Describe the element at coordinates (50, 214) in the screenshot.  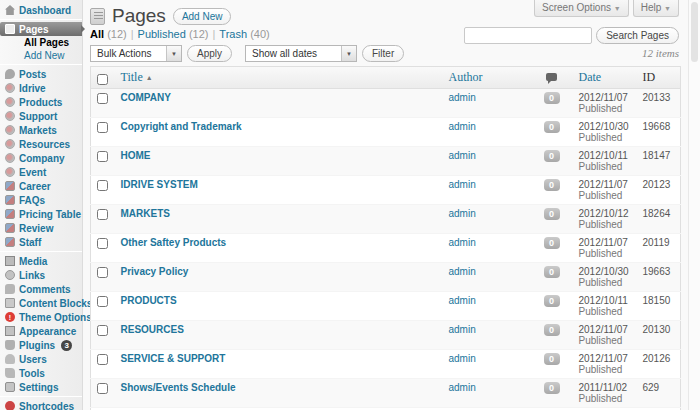
I see `sidebar-item-label: Pricing Table` at that location.